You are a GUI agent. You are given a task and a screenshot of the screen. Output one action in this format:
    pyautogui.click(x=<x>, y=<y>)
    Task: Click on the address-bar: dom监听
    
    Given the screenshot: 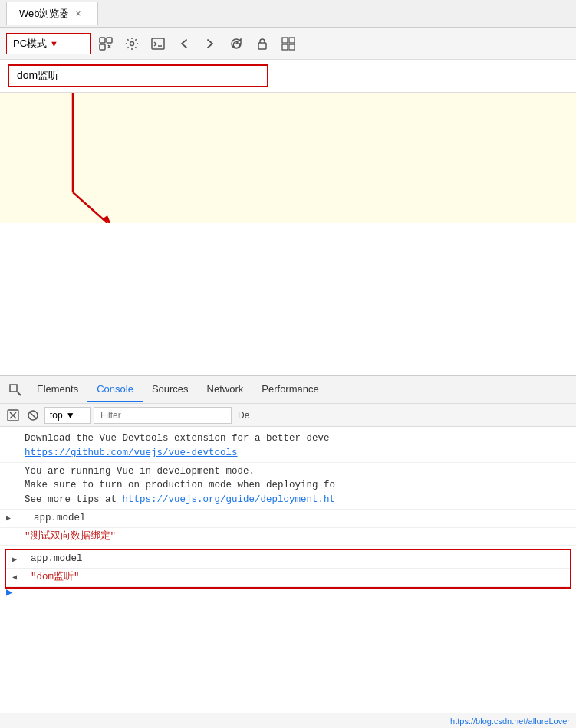 What is the action you would take?
    pyautogui.click(x=288, y=77)
    